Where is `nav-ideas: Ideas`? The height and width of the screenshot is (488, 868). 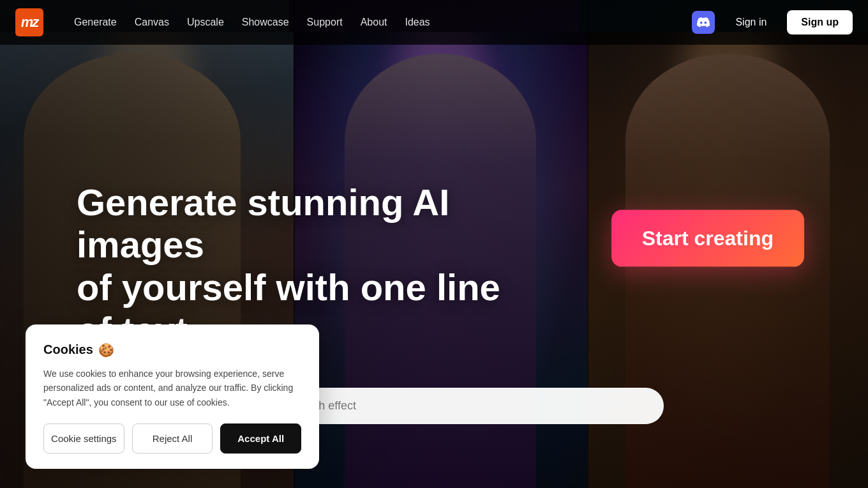 nav-ideas: Ideas is located at coordinates (417, 22).